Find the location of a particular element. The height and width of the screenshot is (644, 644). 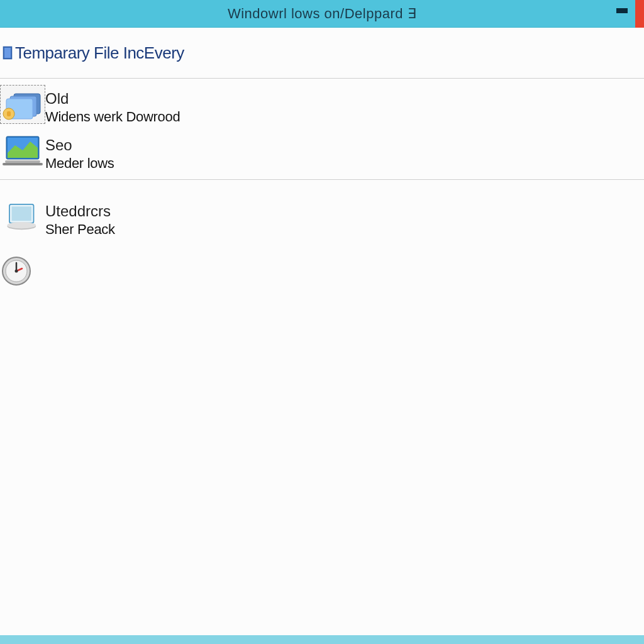

folder-old-icon is located at coordinates (23, 104).